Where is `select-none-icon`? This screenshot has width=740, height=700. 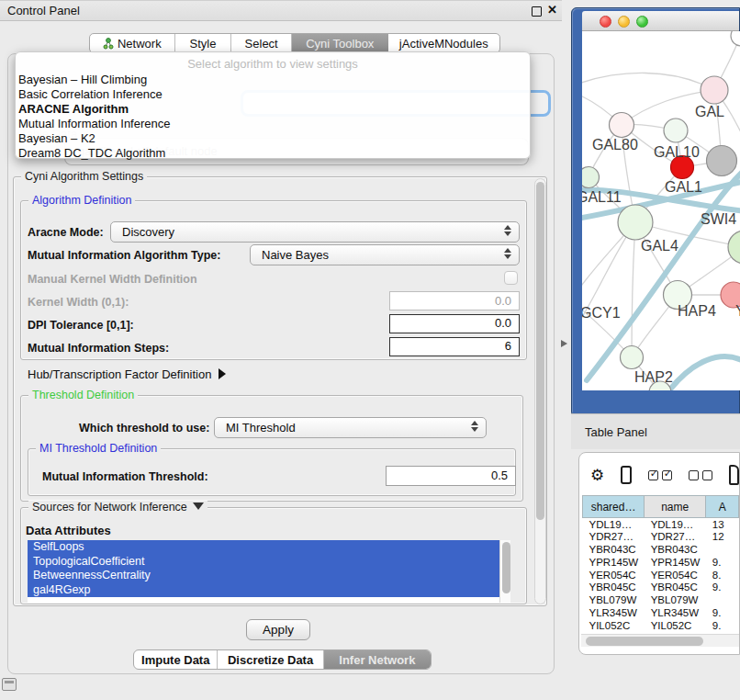
select-none-icon is located at coordinates (701, 476).